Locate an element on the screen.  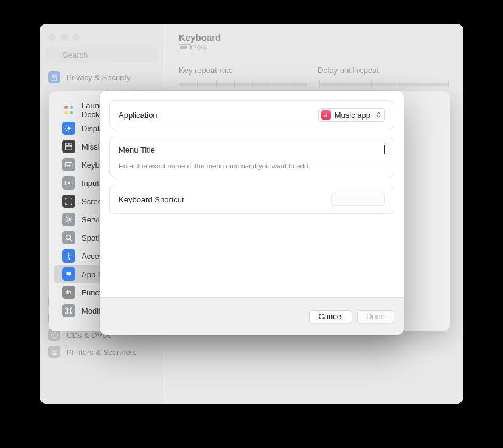
grid-icon is located at coordinates (69, 110).